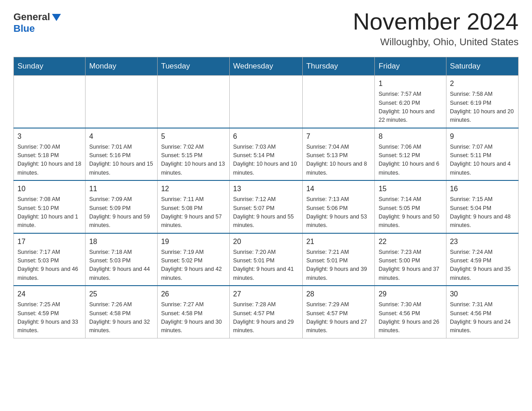 This screenshot has height=411, width=532. I want to click on day-info: Sunrise: 7:20 AMSunset: 5:01 PMDaylight:…, so click(266, 265).